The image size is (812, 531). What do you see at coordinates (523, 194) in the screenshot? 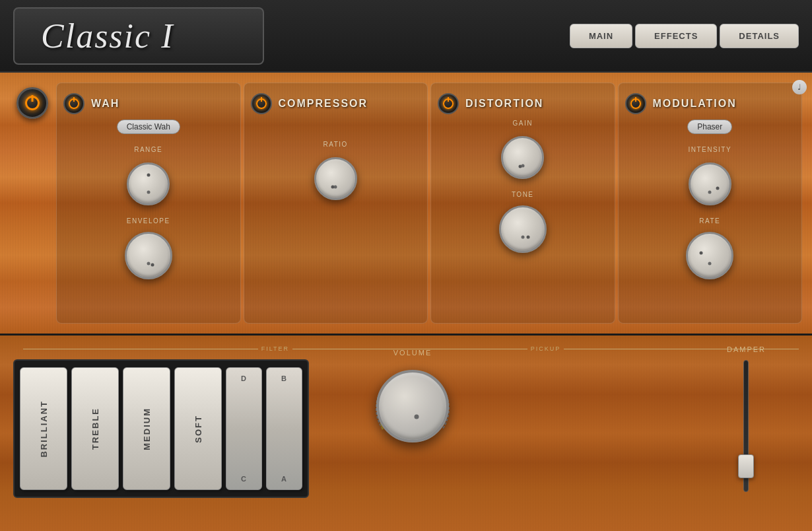
I see `distortion-tone-label: TONE` at bounding box center [523, 194].